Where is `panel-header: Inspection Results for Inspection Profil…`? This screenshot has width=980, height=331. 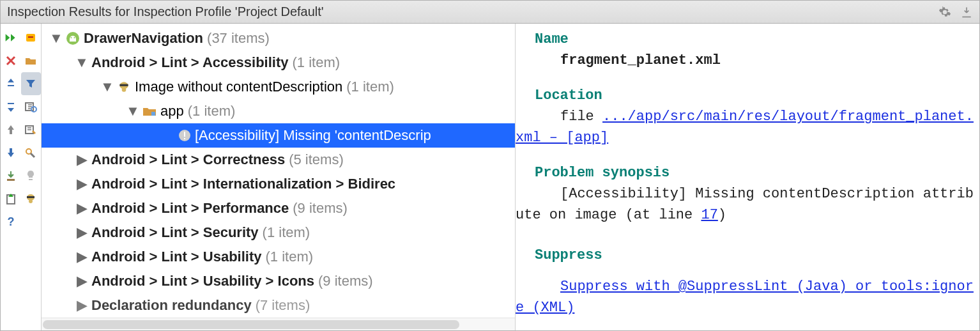
panel-header: Inspection Results for Inspection Profil… is located at coordinates (490, 12).